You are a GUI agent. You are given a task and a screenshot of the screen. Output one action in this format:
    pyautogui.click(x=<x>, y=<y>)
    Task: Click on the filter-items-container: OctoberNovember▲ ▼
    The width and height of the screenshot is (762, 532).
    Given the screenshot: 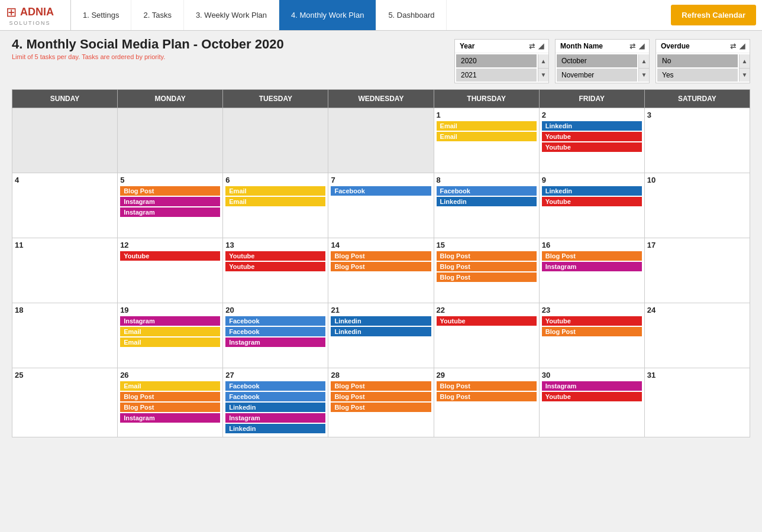 What is the action you would take?
    pyautogui.click(x=602, y=68)
    